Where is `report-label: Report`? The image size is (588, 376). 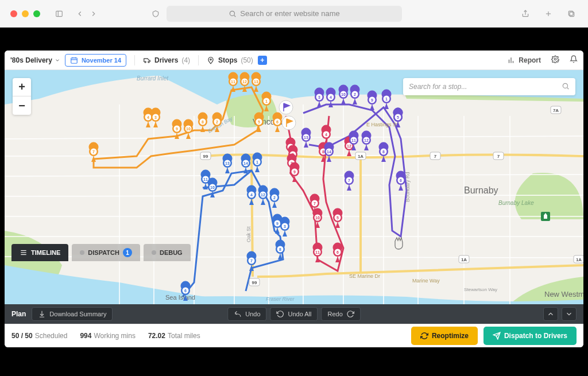
report-label: Report is located at coordinates (529, 60).